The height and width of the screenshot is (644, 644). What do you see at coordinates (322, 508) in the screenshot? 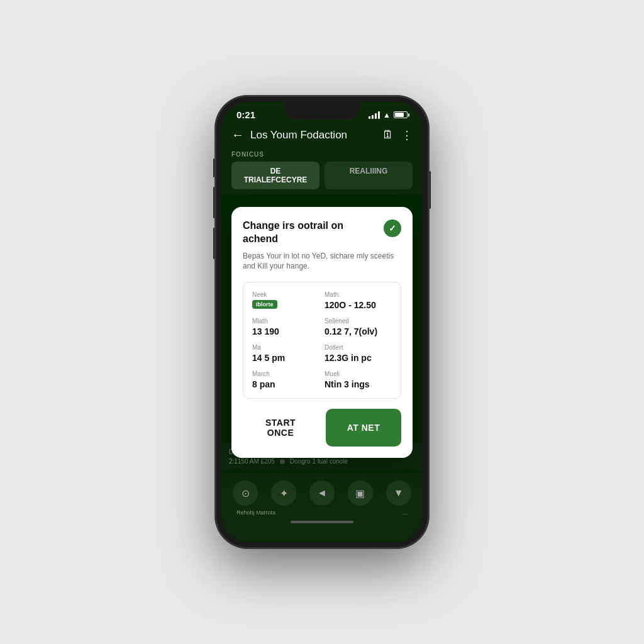
I see `bottom-nav: ⊙ ✦ ◄ ▣ ▼ Rehobj Marrota ...` at bounding box center [322, 508].